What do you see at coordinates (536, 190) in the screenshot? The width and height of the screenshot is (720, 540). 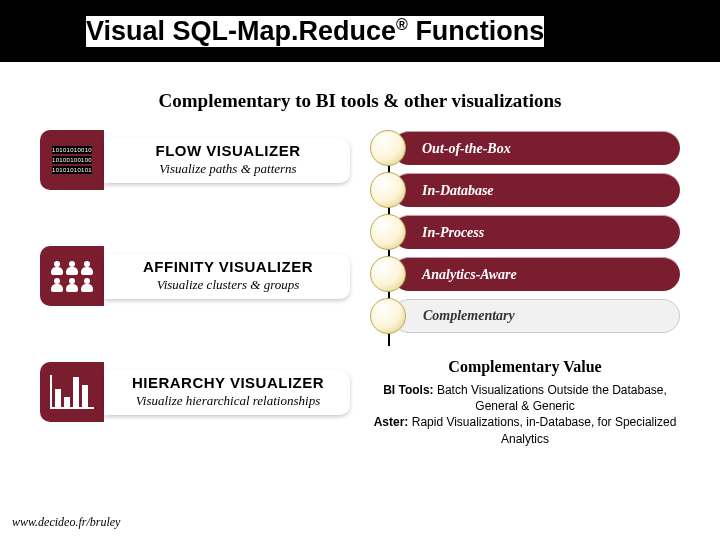 I see `pill-label: In-Database` at bounding box center [536, 190].